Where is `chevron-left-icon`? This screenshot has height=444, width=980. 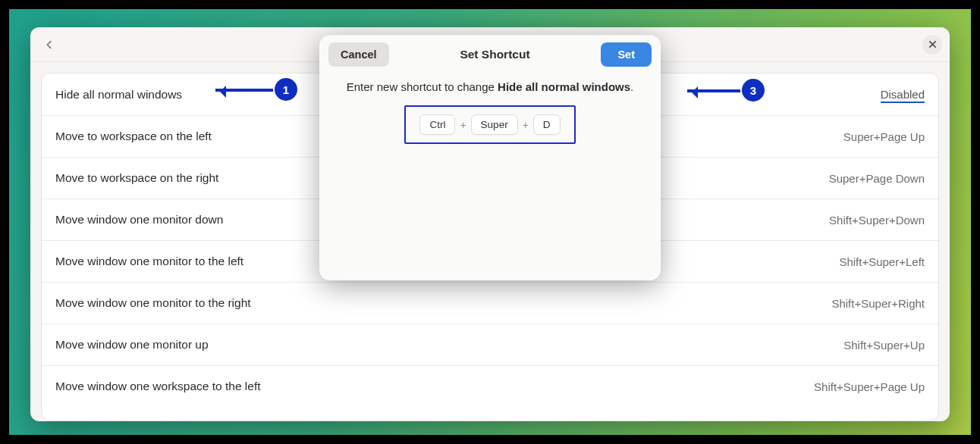 chevron-left-icon is located at coordinates (49, 45).